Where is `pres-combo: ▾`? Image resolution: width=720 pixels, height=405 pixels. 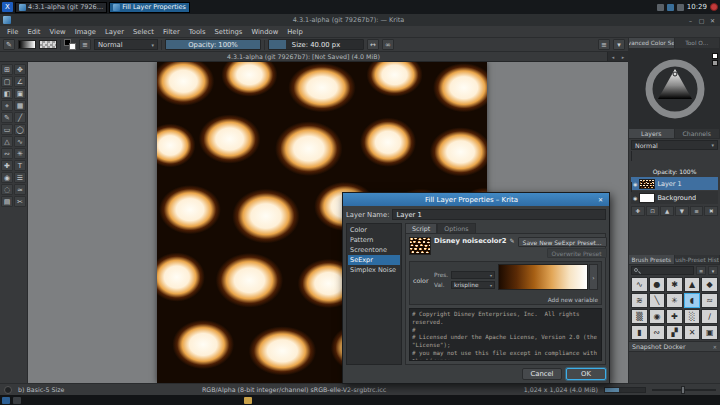
pres-combo: ▾ is located at coordinates (473, 275).